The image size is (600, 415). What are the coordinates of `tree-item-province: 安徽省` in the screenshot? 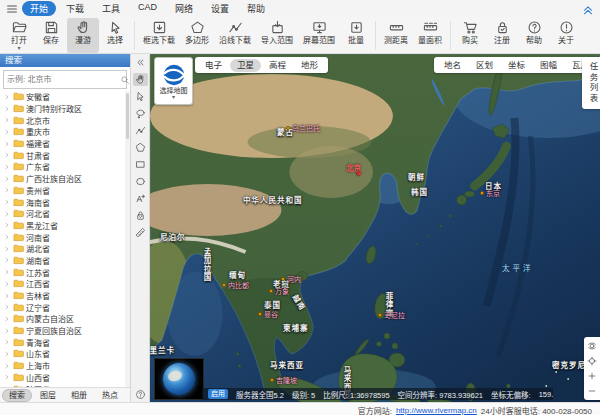 It's located at (65, 97).